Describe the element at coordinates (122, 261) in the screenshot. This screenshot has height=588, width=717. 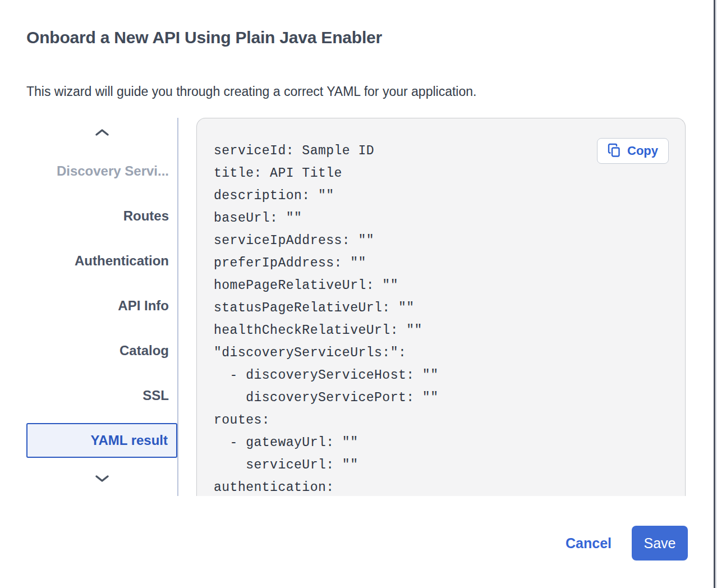
I see `nav-item-label: Authentication` at that location.